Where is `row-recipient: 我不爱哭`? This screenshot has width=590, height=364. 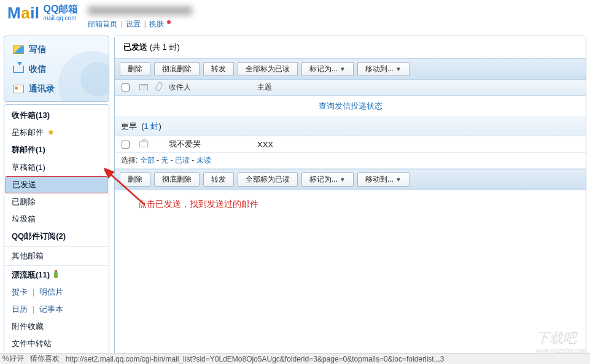
row-recipient: 我不爱哭 is located at coordinates (211, 144).